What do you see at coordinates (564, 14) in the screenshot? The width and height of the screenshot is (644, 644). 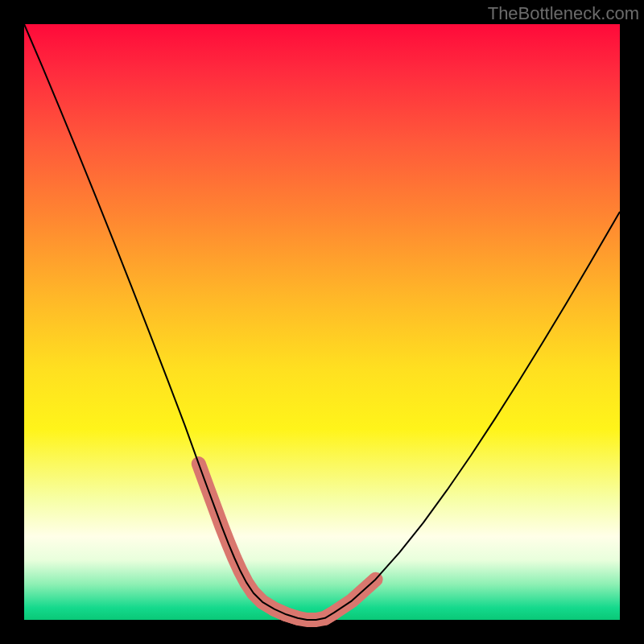 I see `brand-watermark: TheBottleneck.com` at bounding box center [564, 14].